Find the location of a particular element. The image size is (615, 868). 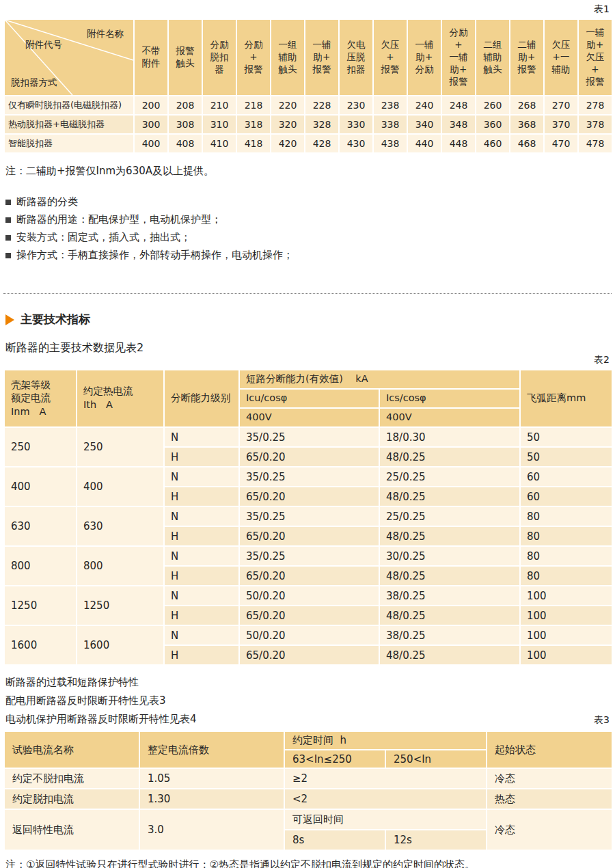

code-cell: 220 is located at coordinates (288, 105).